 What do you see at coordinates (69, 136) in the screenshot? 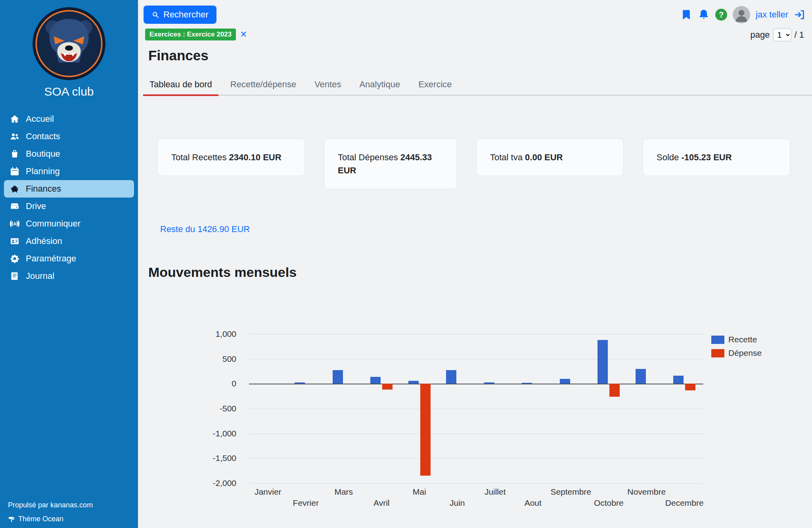
I see `sidebar-item-contacts: Contacts` at bounding box center [69, 136].